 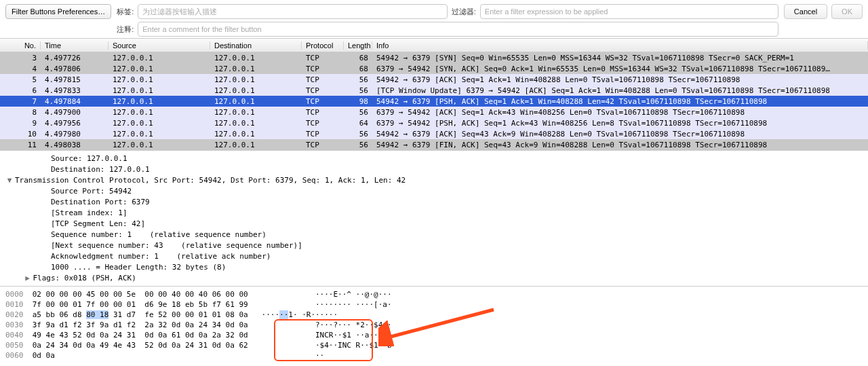 What do you see at coordinates (434, 345) in the screenshot?
I see `hex-line: 0050 0a 24 34 0d 0a 49 4e 43 52 0d 0a 24…` at bounding box center [434, 345].